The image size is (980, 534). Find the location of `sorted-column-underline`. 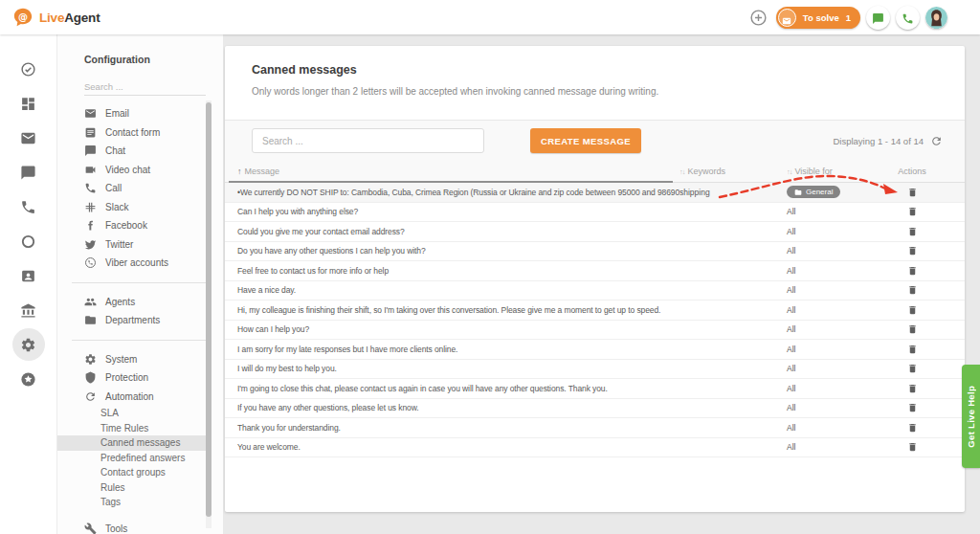

sorted-column-underline is located at coordinates (451, 182).